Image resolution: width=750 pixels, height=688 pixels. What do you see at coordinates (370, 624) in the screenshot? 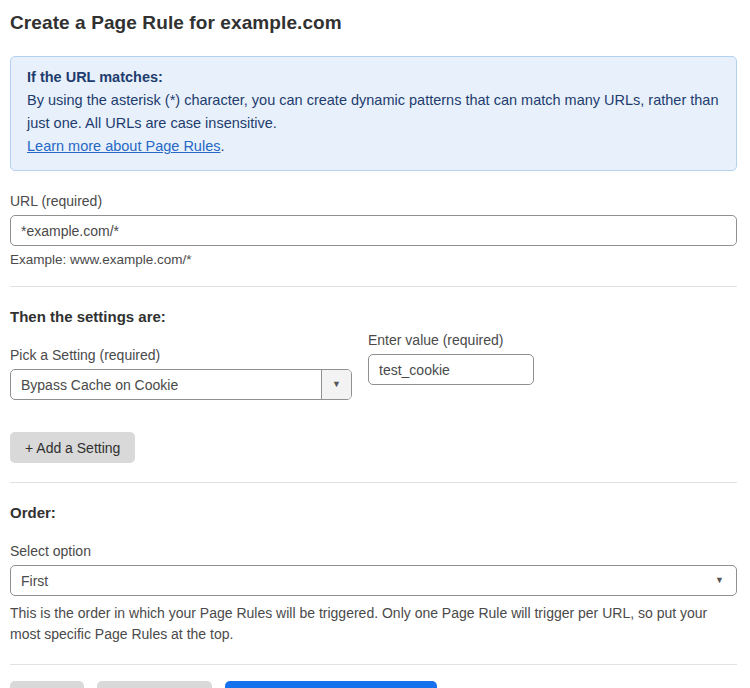
I see `order-helper-text: This is the order in which your Page Rul…` at bounding box center [370, 624].